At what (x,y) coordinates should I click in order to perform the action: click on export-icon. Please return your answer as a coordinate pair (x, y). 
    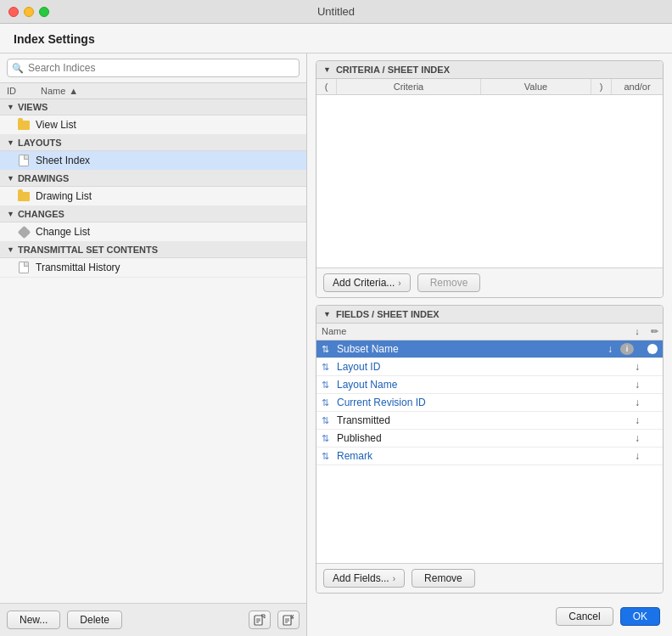
    Looking at the image, I should click on (260, 620).